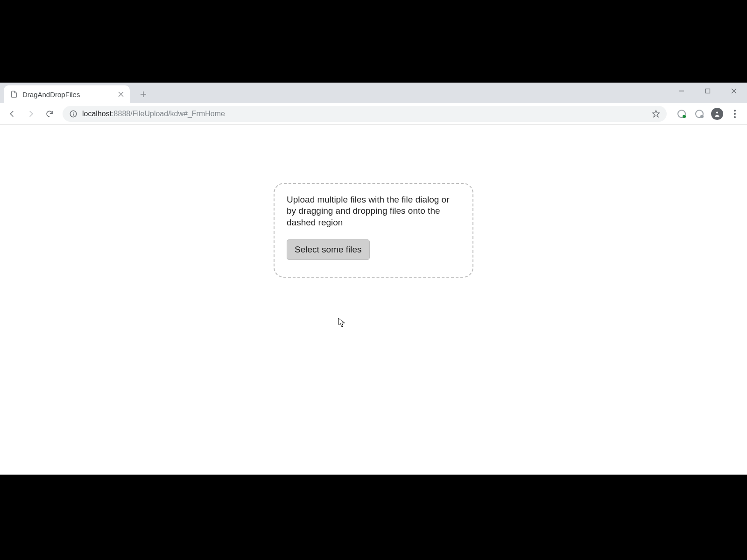  I want to click on site-info-icon, so click(73, 114).